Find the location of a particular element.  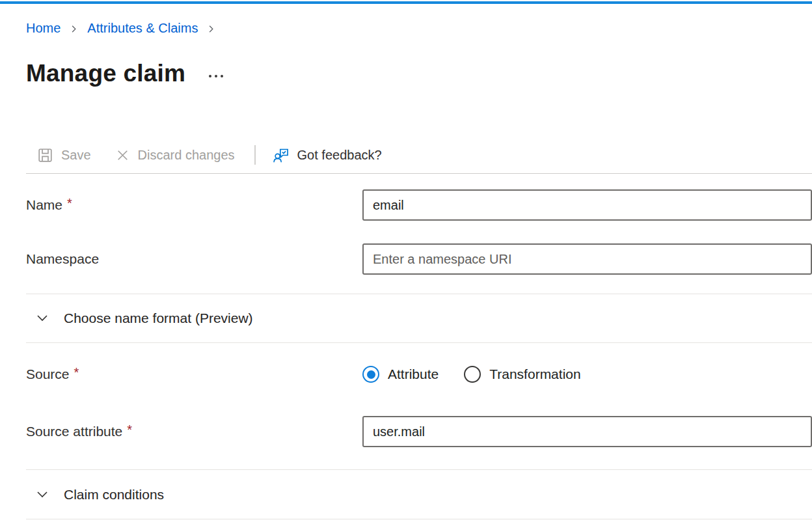

name-field-label: Name* is located at coordinates (194, 205).